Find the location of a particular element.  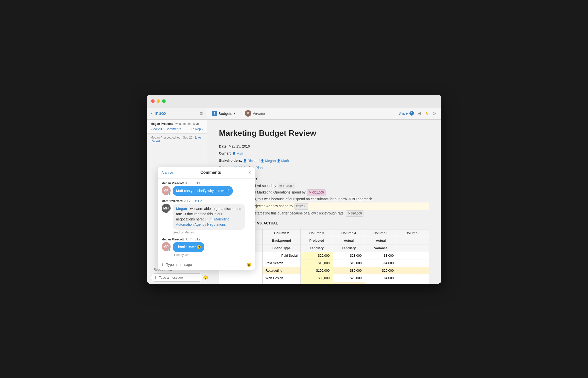

spend-type-cell: Retargeting is located at coordinates (282, 271).